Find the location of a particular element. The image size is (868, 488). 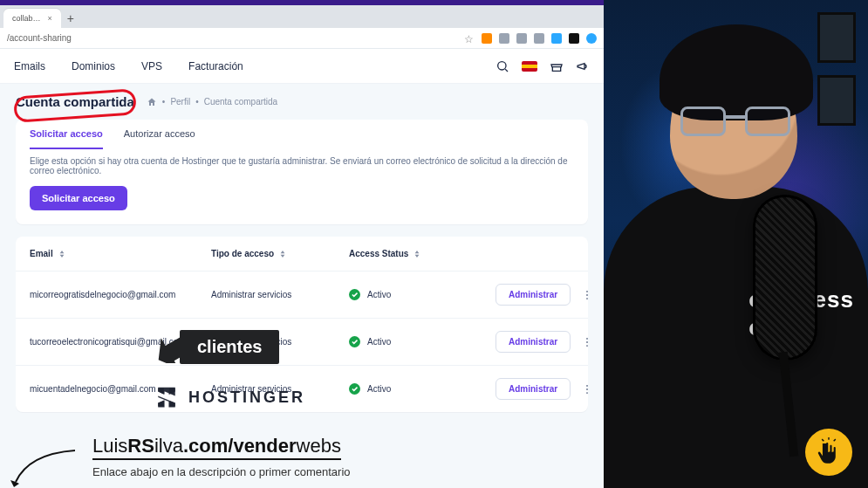

top-nav: Emails Dominios VPS Facturación is located at coordinates (302, 66).